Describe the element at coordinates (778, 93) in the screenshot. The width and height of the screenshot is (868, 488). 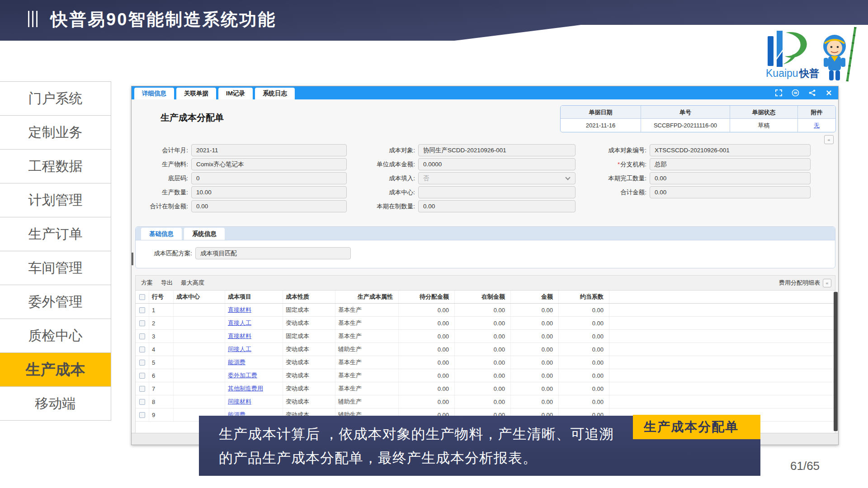
I see `fullscreen-icon` at that location.